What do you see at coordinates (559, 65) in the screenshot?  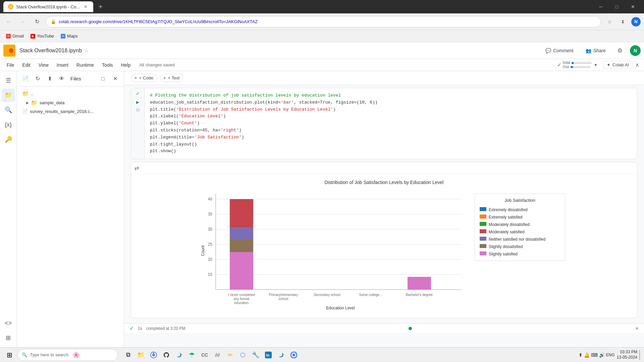 I see `connected-checkmark-icon: ✓` at bounding box center [559, 65].